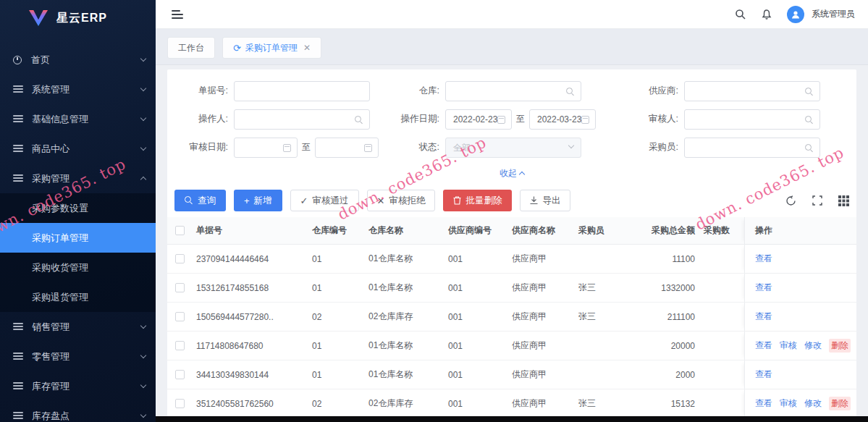  What do you see at coordinates (791, 201) in the screenshot?
I see `reload-table-icon` at bounding box center [791, 201].